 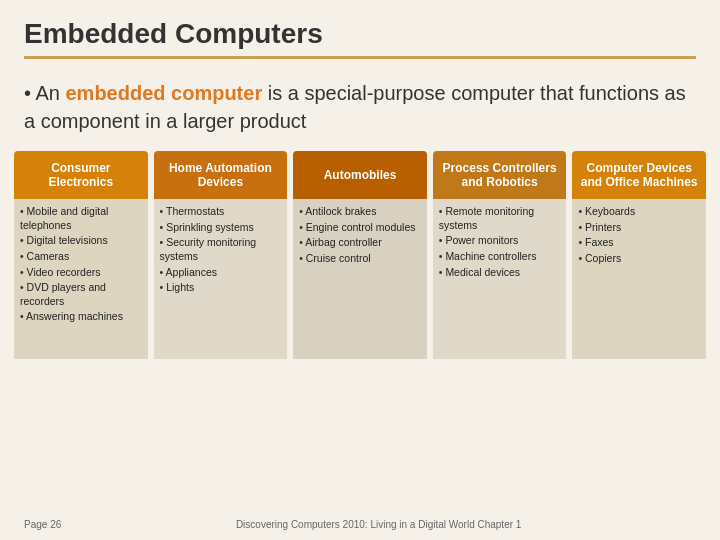 I want to click on page-title: Embedded Computers, so click(x=360, y=38).